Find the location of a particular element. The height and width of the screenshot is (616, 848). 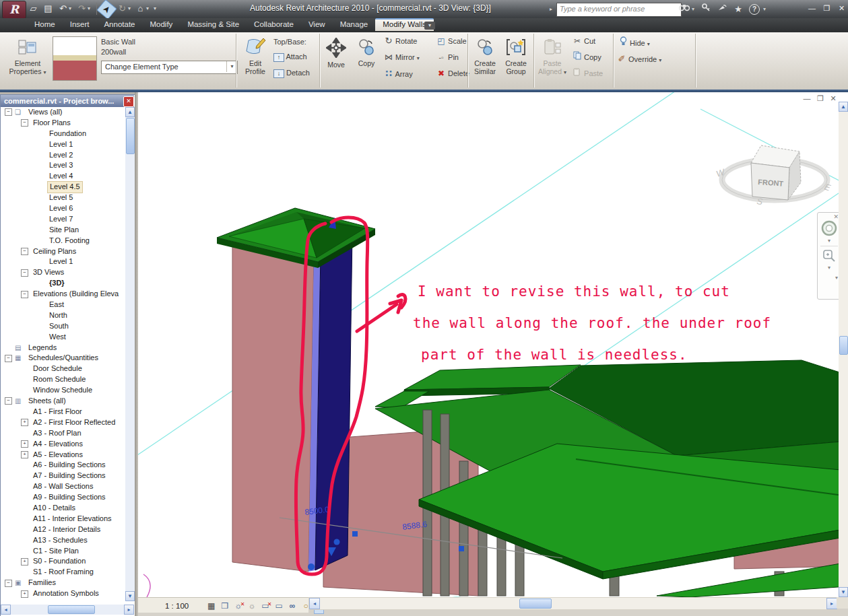

tree-item-c1-site-plan: C1 - Site Plan is located at coordinates (63, 551).